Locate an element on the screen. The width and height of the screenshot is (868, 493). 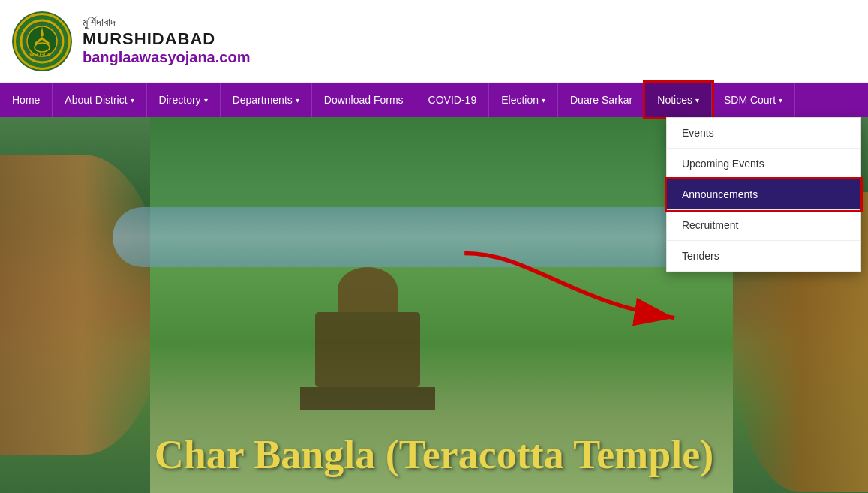
dropdown-tenders: Tenders is located at coordinates (764, 257).